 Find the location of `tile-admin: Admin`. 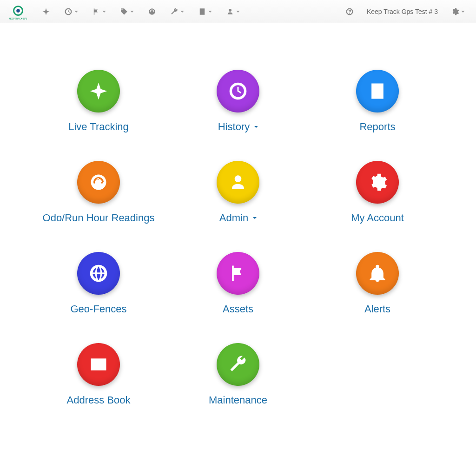

tile-admin: Admin is located at coordinates (238, 192).